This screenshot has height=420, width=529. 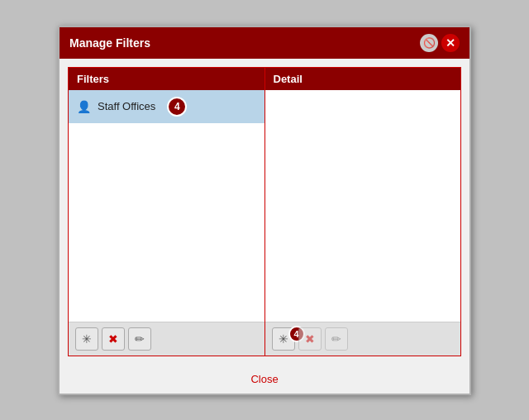 I want to click on detail-new-button-wrapper: 4, so click(x=284, y=339).